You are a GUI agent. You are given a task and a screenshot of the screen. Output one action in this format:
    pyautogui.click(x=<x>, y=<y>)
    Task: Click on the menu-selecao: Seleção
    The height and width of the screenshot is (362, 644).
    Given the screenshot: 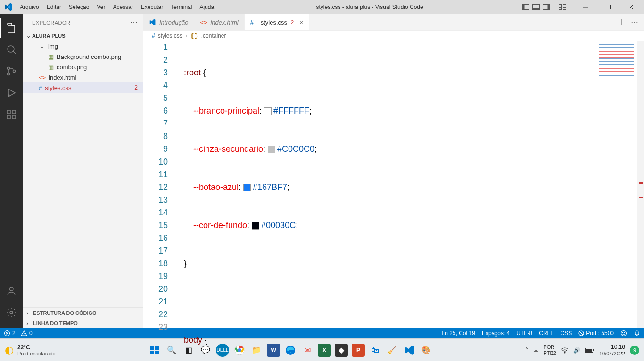 What is the action you would take?
    pyautogui.click(x=79, y=7)
    